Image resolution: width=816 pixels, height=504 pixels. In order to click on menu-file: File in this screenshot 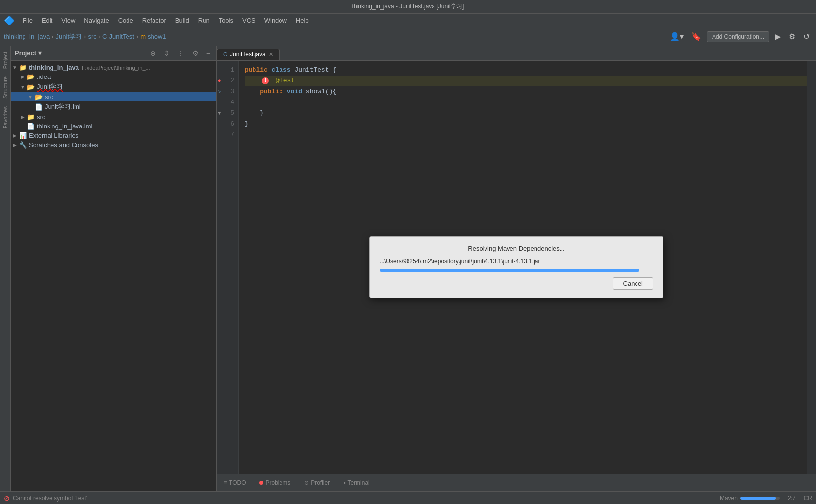, I will do `click(27, 21)`.